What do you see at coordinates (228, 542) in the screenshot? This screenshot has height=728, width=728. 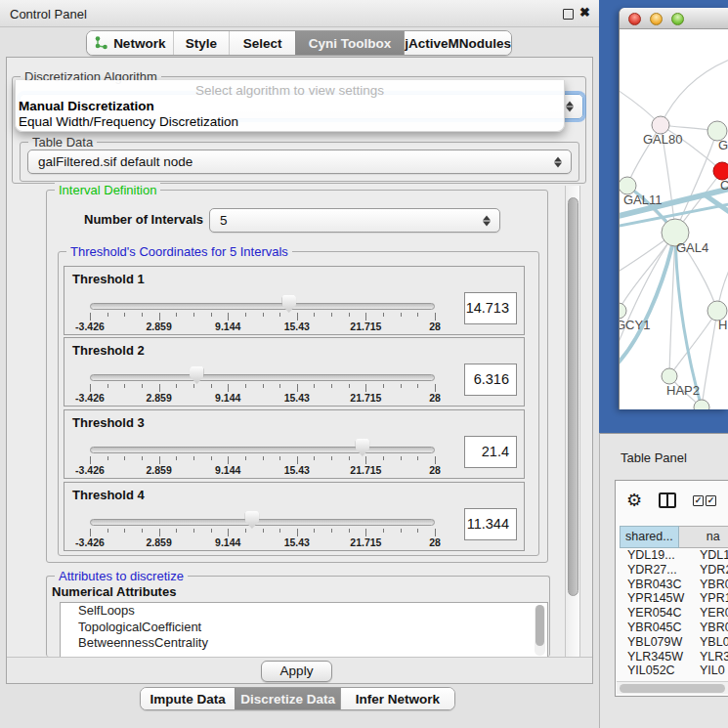 I see `scale-label: 9.144` at bounding box center [228, 542].